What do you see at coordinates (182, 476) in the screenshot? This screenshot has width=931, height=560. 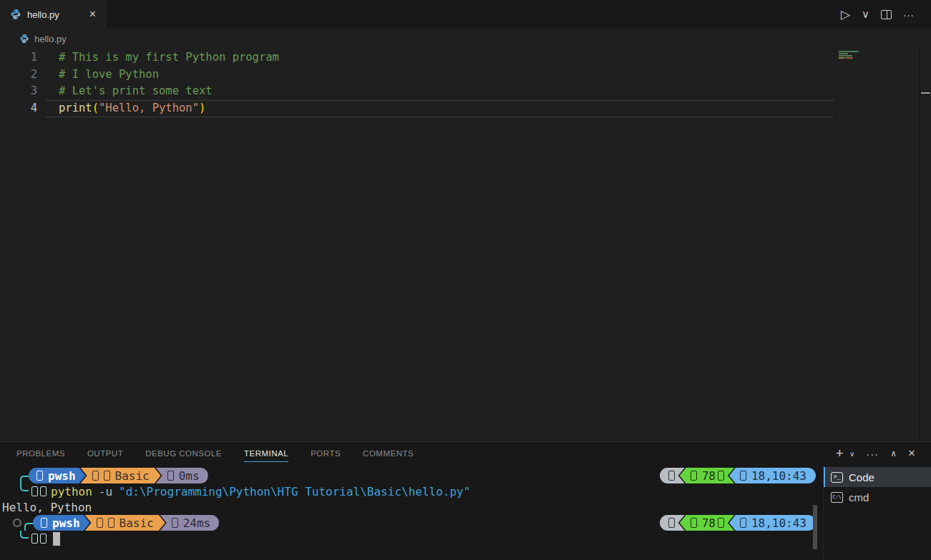 I see `prompt-duration-segment: 0ms` at bounding box center [182, 476].